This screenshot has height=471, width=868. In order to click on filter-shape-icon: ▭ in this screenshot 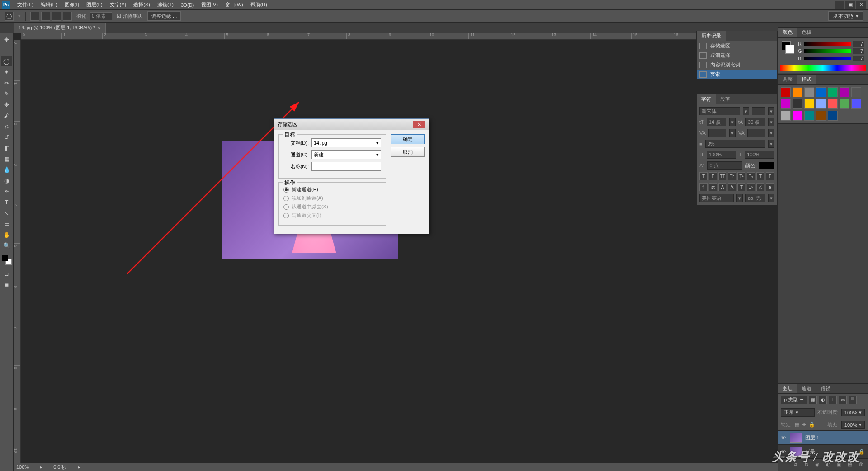, I will do `click(843, 400)`.